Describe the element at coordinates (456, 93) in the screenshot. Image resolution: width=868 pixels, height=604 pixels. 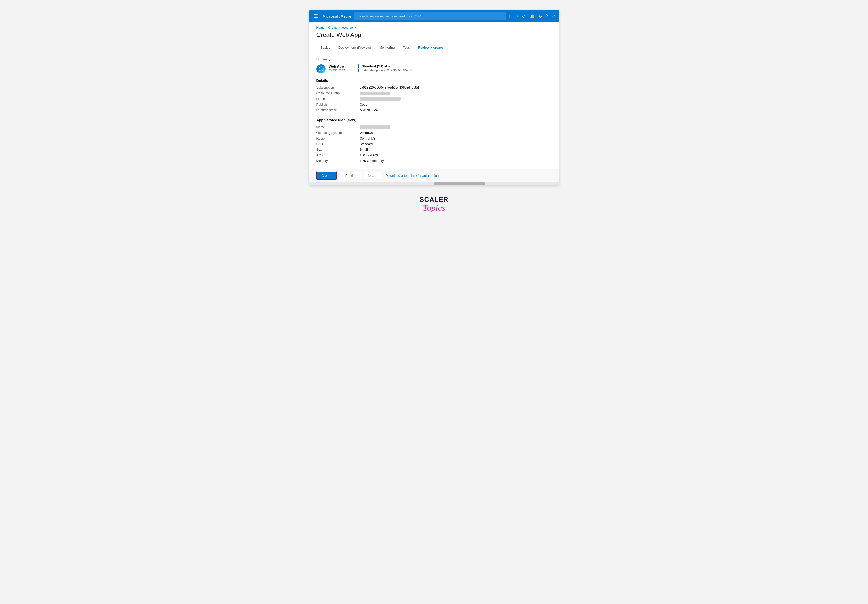
I see `detail-value-resource-group` at that location.